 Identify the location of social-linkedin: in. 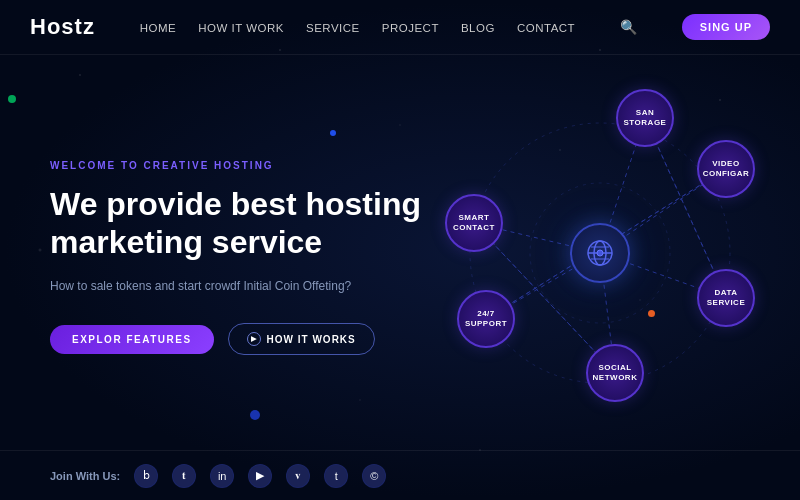
(222, 476).